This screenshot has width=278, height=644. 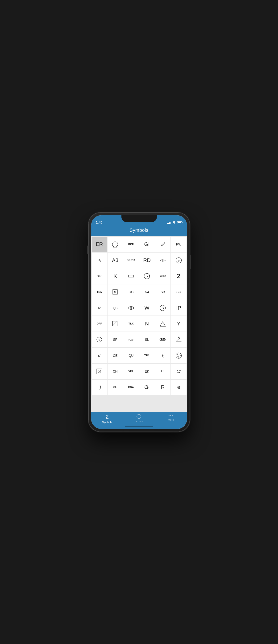 I want to click on phone-frame: 1:40, so click(x=139, y=322).